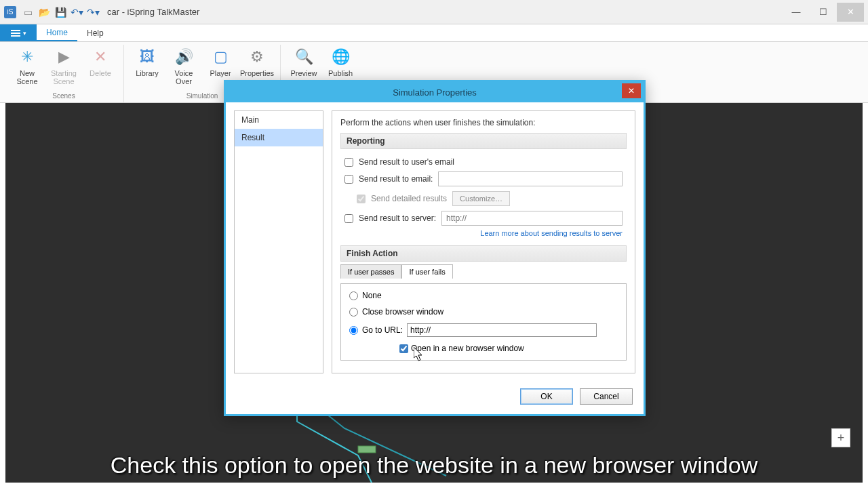  Describe the element at coordinates (823, 12) in the screenshot. I see `window-controls: — ☐ ✕` at that location.